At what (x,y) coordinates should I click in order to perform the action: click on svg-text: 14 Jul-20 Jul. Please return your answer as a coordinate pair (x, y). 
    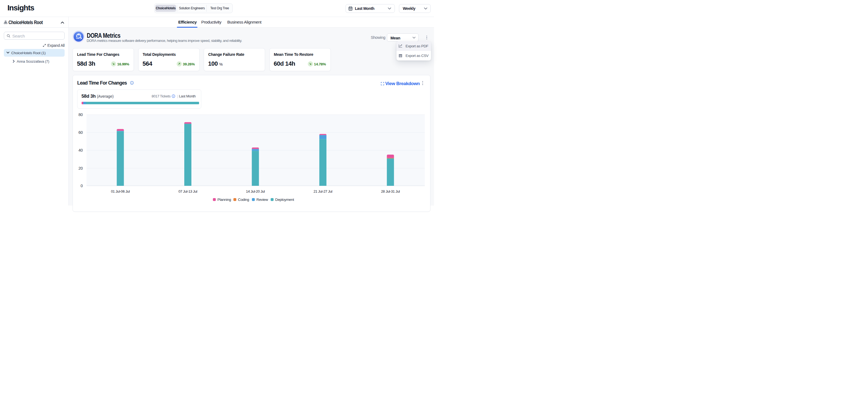
    Looking at the image, I should click on (255, 192).